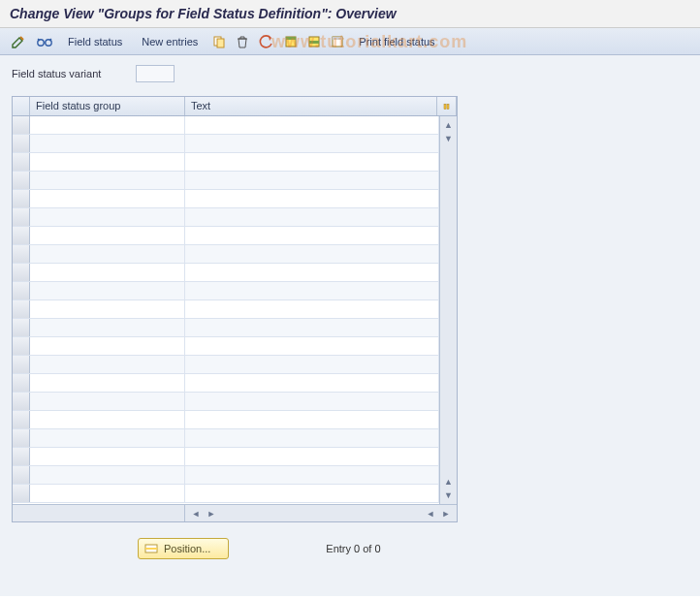  What do you see at coordinates (449, 139) in the screenshot?
I see `scroll-down-icon: ▼` at bounding box center [449, 139].